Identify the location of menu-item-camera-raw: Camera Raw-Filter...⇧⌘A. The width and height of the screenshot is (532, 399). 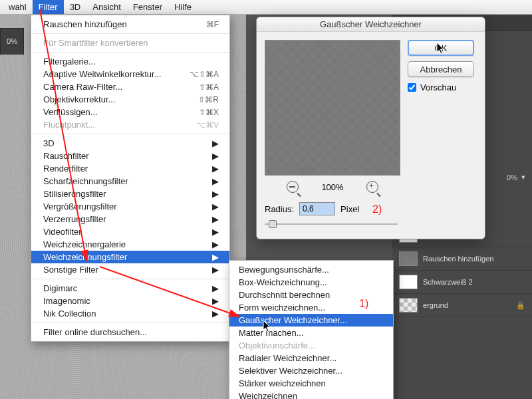
(130, 86).